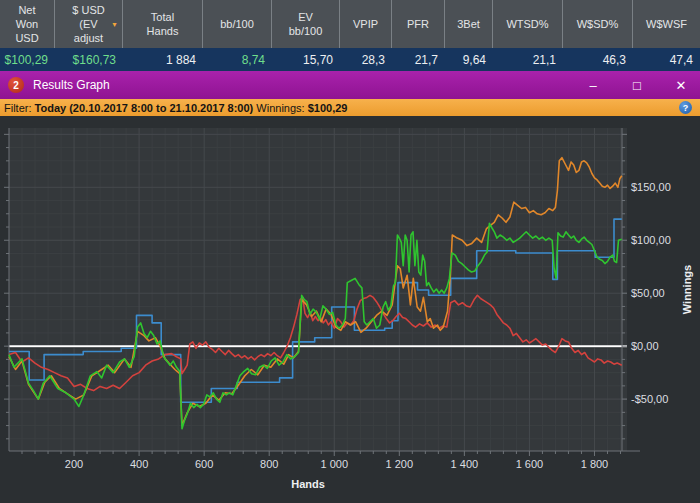 The image size is (700, 503). I want to click on column-header-label: W$WSF, so click(666, 24).